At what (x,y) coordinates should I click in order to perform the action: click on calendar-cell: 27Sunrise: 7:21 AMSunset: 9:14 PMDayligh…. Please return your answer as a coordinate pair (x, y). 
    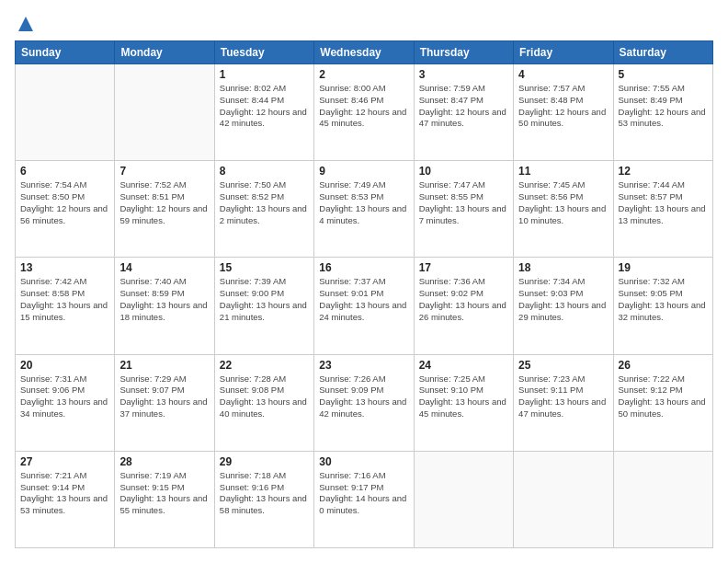
    Looking at the image, I should click on (65, 499).